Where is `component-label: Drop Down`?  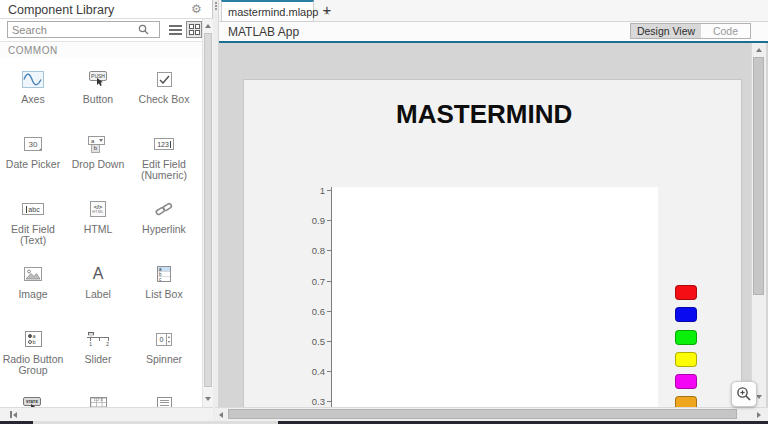 component-label: Drop Down is located at coordinates (98, 164).